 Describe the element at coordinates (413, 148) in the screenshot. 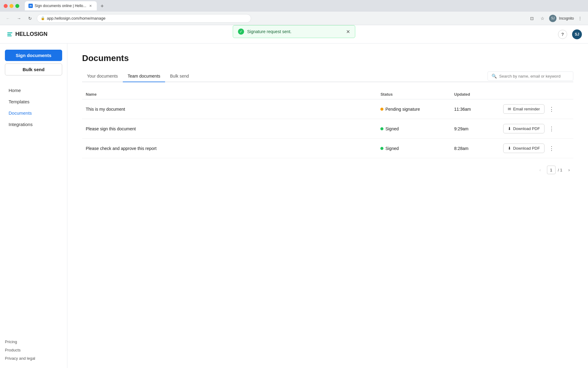

I see `doc-status-3: Signed` at that location.